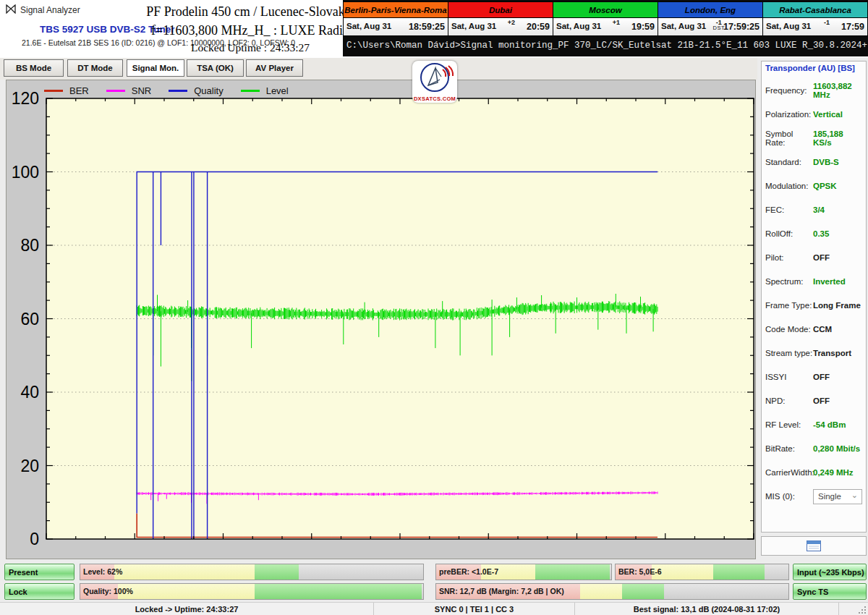 The image size is (868, 615). I want to click on field-value: Transport, so click(832, 353).